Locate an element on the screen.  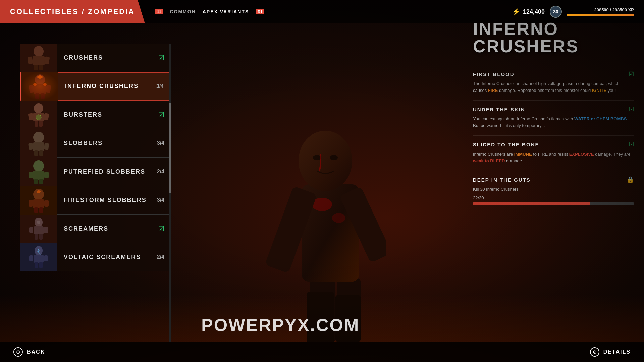
progress-label: 22/30 is located at coordinates (553, 198).